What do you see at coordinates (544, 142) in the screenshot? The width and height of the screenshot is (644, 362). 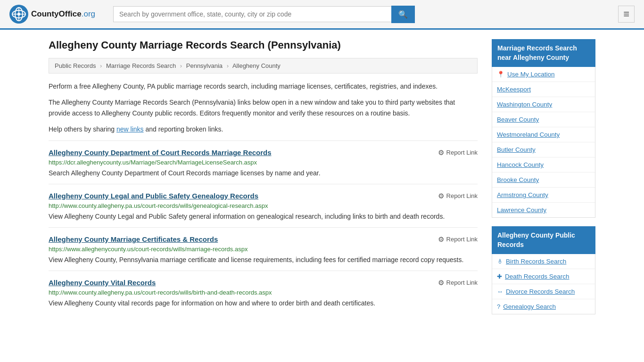 I see `sidebar-nearby-list: 📍 Use My Location McKeesport Washington …` at bounding box center [544, 142].